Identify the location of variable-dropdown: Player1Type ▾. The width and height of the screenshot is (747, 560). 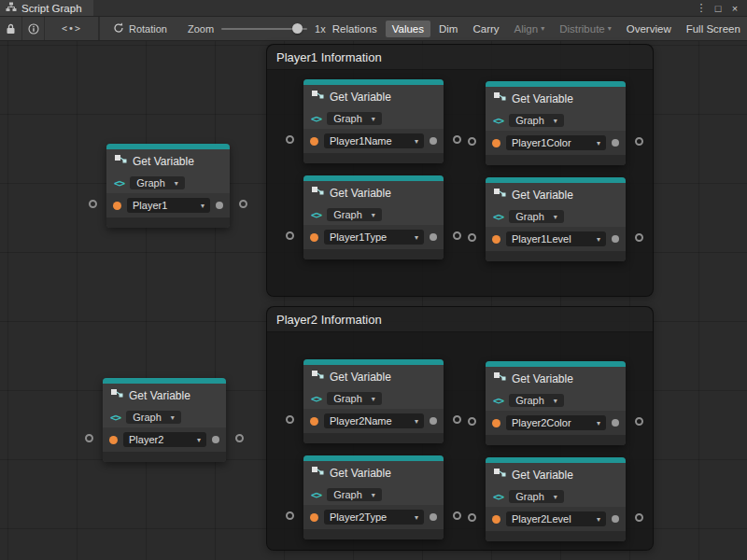
(374, 237).